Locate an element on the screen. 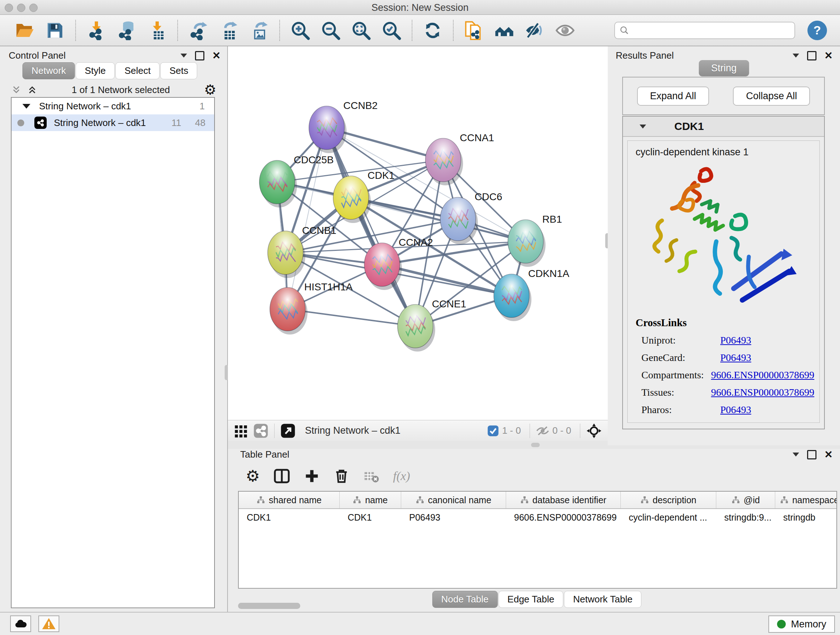 The image size is (840, 635). table-cell: P06493 is located at coordinates (453, 517).